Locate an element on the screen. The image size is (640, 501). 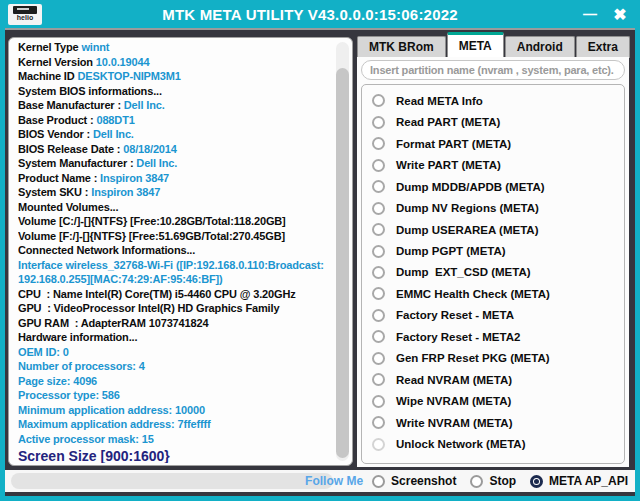
log-line: Product Name : Inspiron 3847 is located at coordinates (174, 178).